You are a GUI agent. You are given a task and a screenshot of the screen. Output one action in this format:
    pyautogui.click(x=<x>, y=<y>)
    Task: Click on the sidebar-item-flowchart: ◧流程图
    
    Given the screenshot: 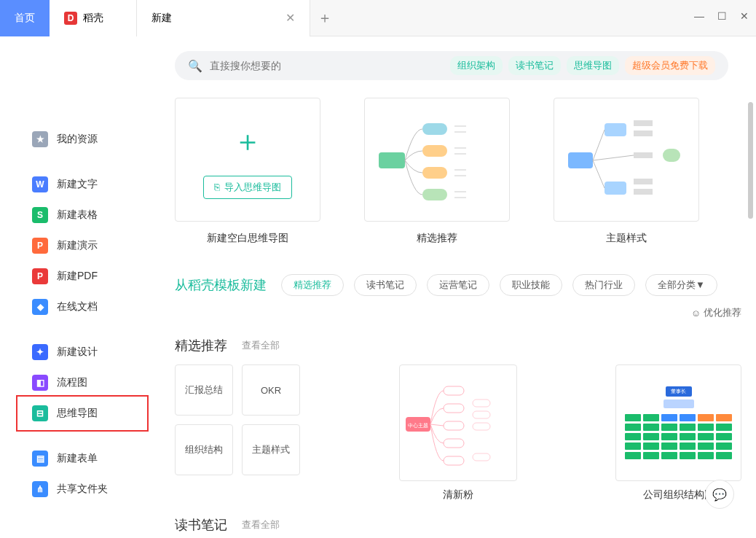 What is the action you would take?
    pyautogui.click(x=76, y=383)
    